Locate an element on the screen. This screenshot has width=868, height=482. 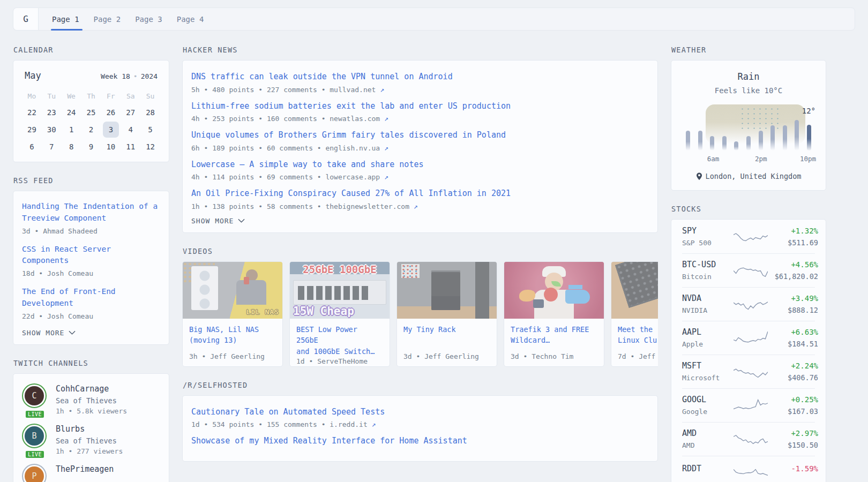
calendar-day: 25 is located at coordinates (91, 112).